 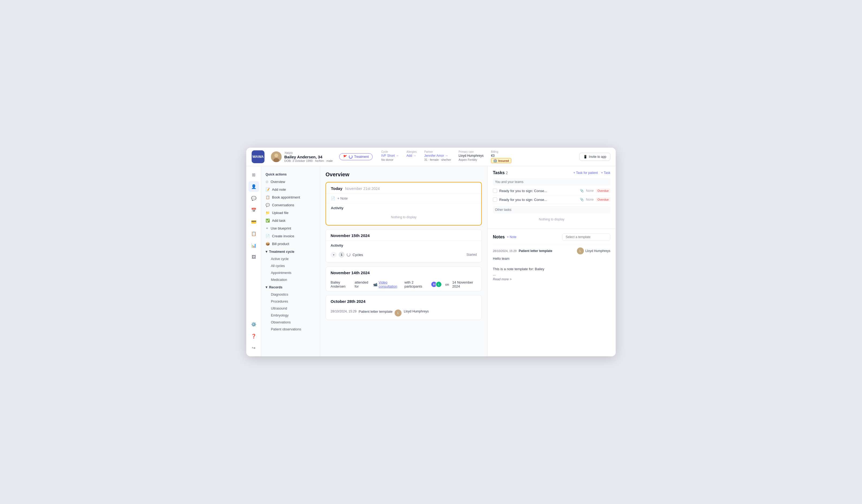 What do you see at coordinates (404, 235) in the screenshot?
I see `nov15-header: November 15th 2024` at bounding box center [404, 235].